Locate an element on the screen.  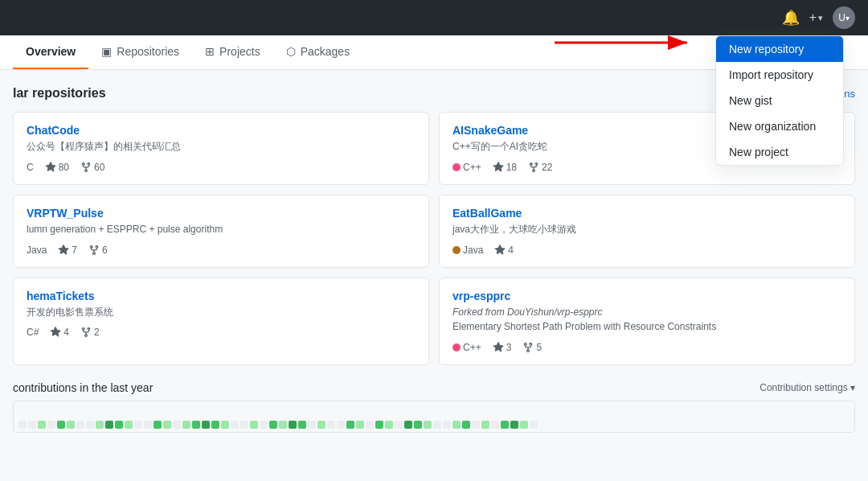
header: 🔔 + ▾ U ▾ is located at coordinates (434, 18).